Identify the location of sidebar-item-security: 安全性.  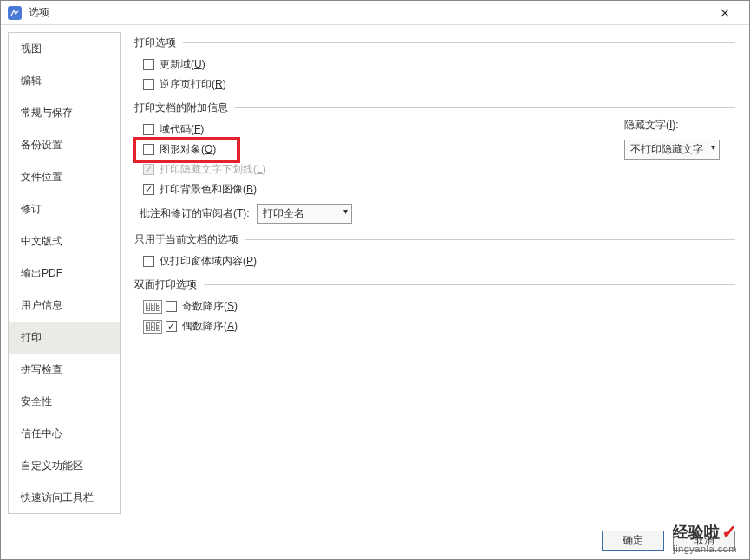
(64, 402).